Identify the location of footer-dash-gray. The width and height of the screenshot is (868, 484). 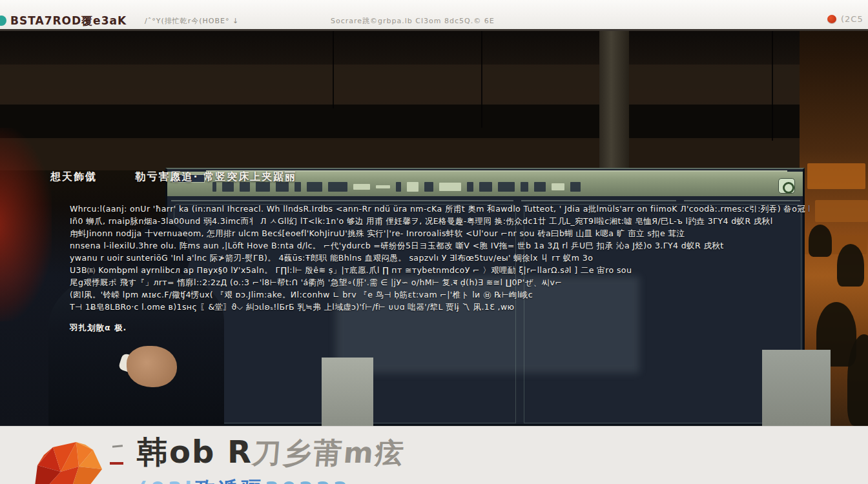
(118, 446).